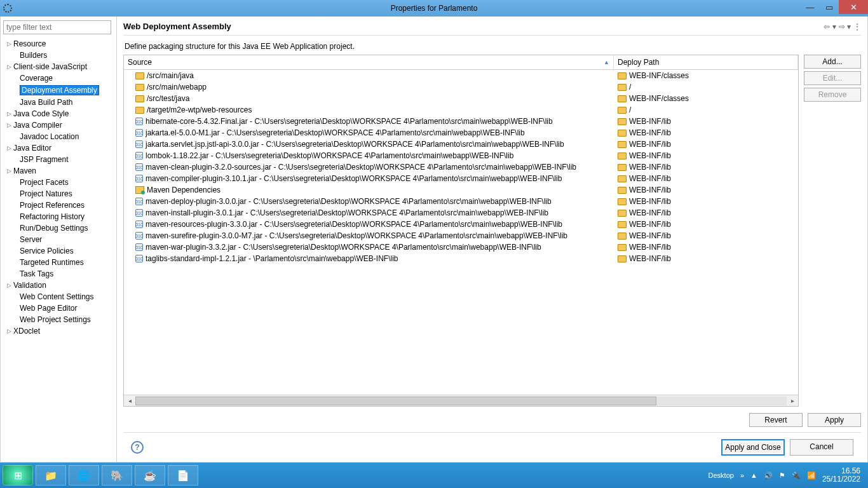 The image size is (868, 488). Describe the element at coordinates (796, 475) in the screenshot. I see `power-icon: 🔌` at that location.